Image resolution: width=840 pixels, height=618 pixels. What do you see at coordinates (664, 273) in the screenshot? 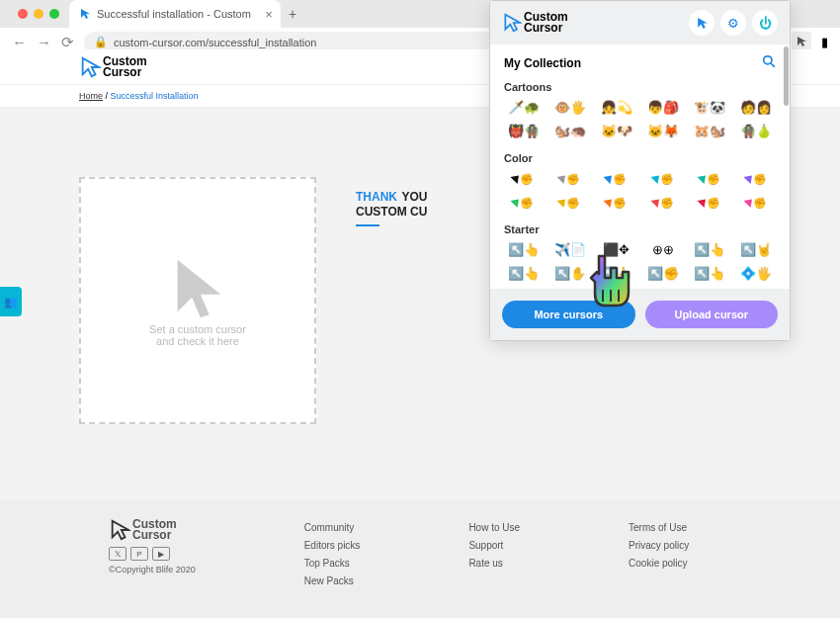
I see `cursor-option: ↖️✊` at bounding box center [664, 273].